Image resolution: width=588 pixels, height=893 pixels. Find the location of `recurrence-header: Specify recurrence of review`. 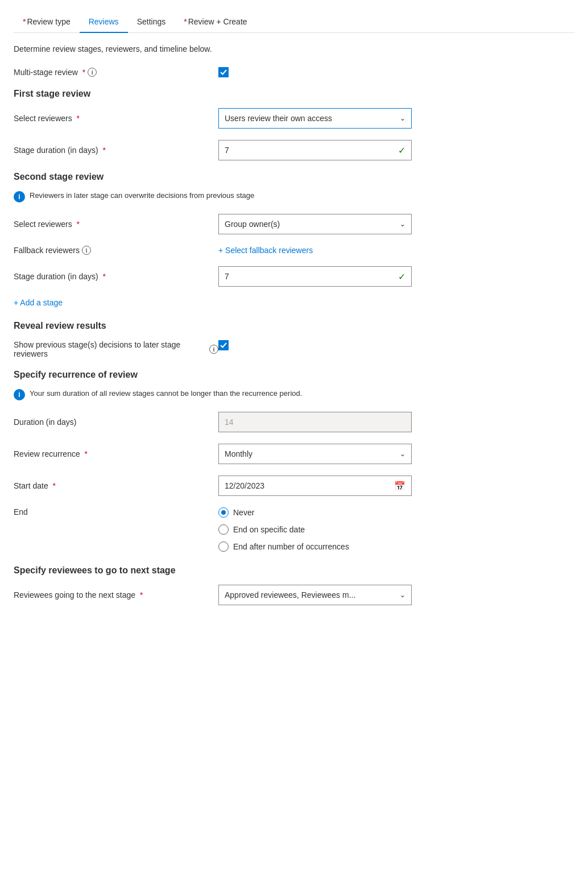

recurrence-header: Specify recurrence of review is located at coordinates (294, 375).